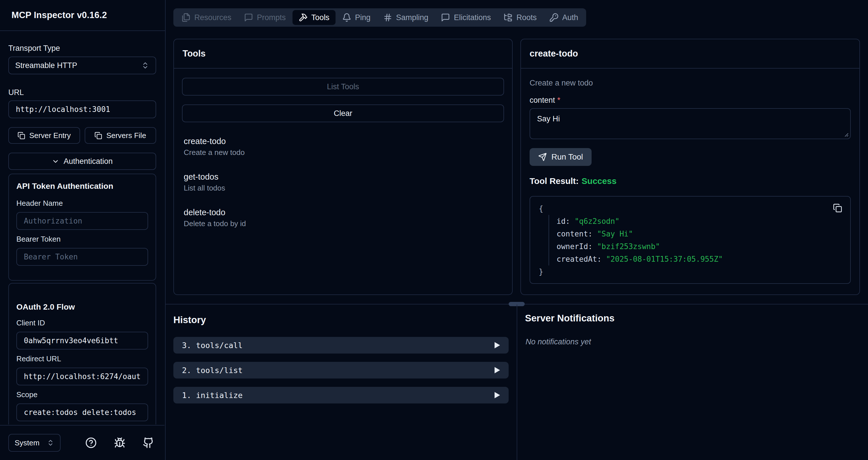 The image size is (868, 460). I want to click on copy-icon, so click(98, 135).